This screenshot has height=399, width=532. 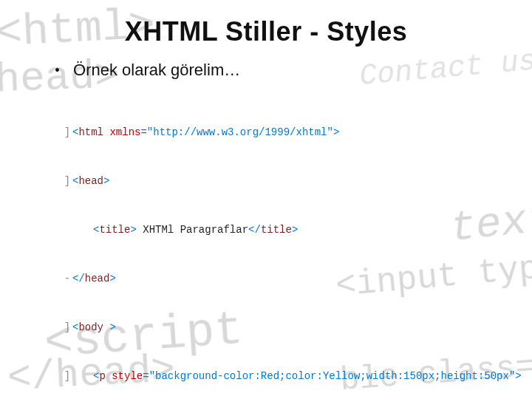 I want to click on bullet-text: Örnek olarak görelim…, so click(x=157, y=70).